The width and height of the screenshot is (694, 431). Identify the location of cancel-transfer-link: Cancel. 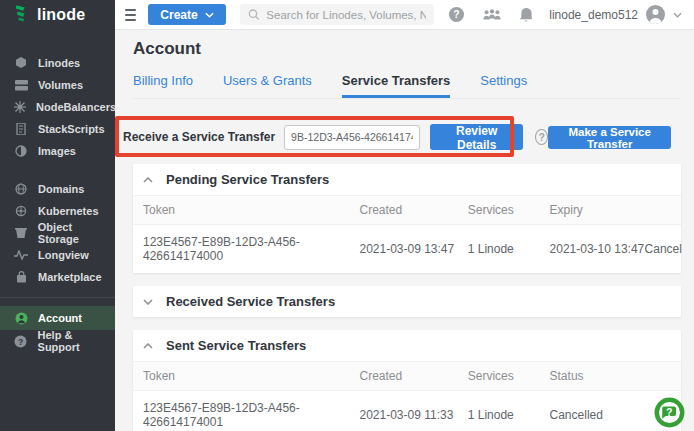
(658, 249).